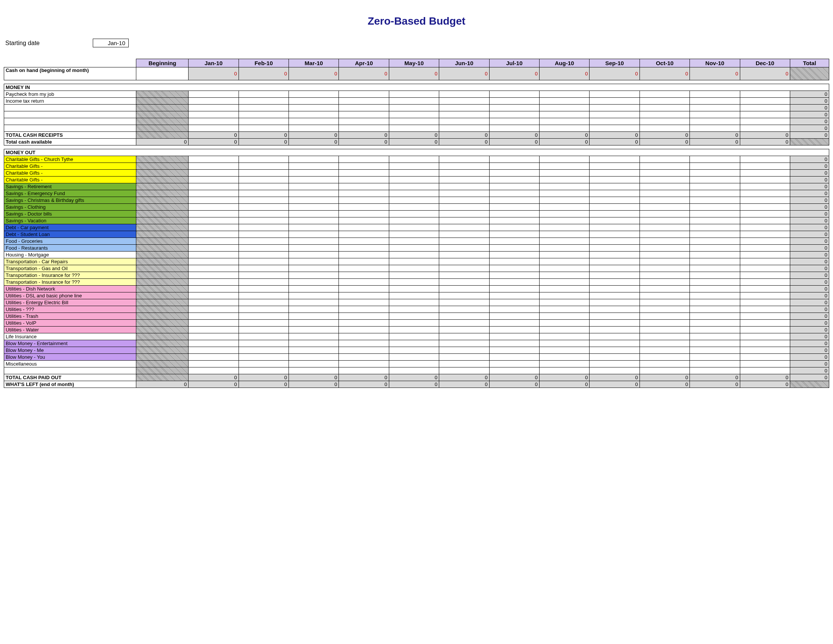 The width and height of the screenshot is (833, 644). What do you see at coordinates (70, 235) in the screenshot?
I see `row-label: Debt - Student Loan` at bounding box center [70, 235].